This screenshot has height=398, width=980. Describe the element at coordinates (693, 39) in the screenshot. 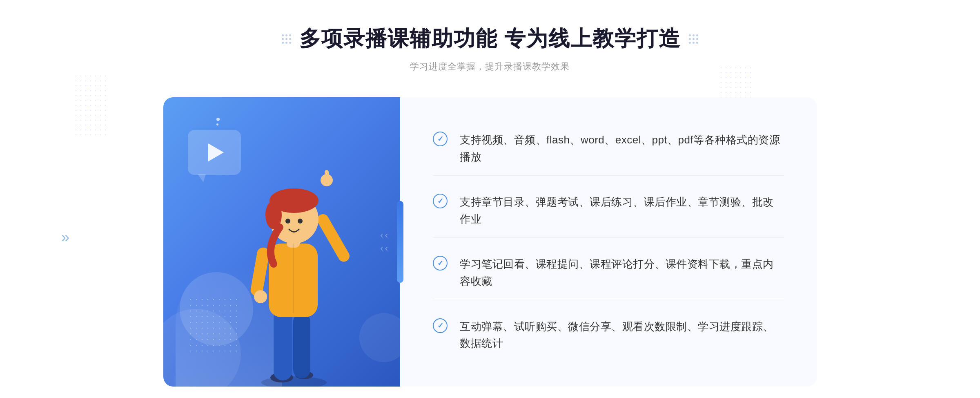

I see `title-dots-right` at that location.